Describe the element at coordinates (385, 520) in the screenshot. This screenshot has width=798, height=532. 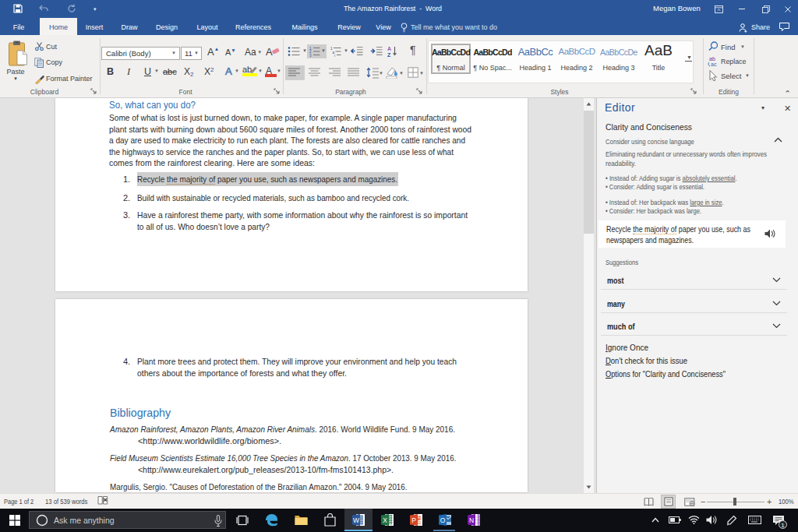
I see `svg-text: X` at that location.